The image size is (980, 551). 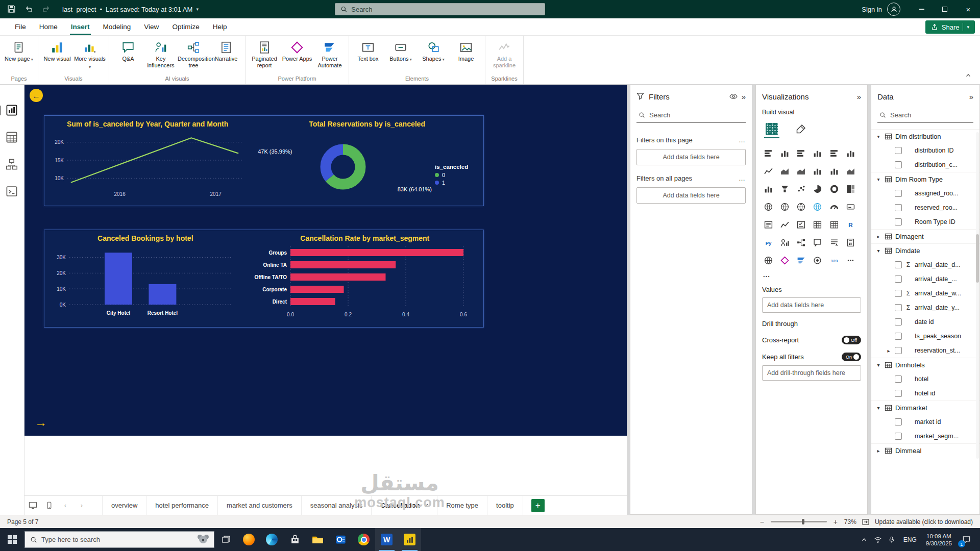 I want to click on back-button, so click(x=36, y=95).